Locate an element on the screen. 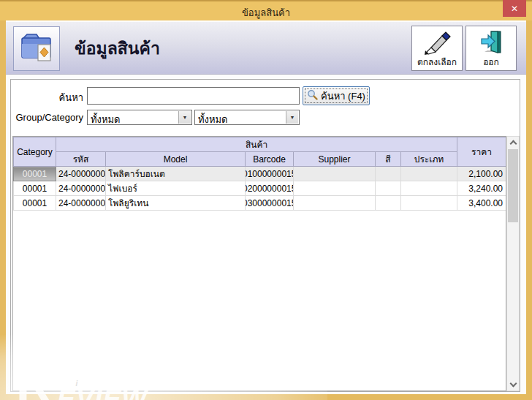 The image size is (532, 400). select-ok-button: ตกลงเลือก is located at coordinates (437, 48).